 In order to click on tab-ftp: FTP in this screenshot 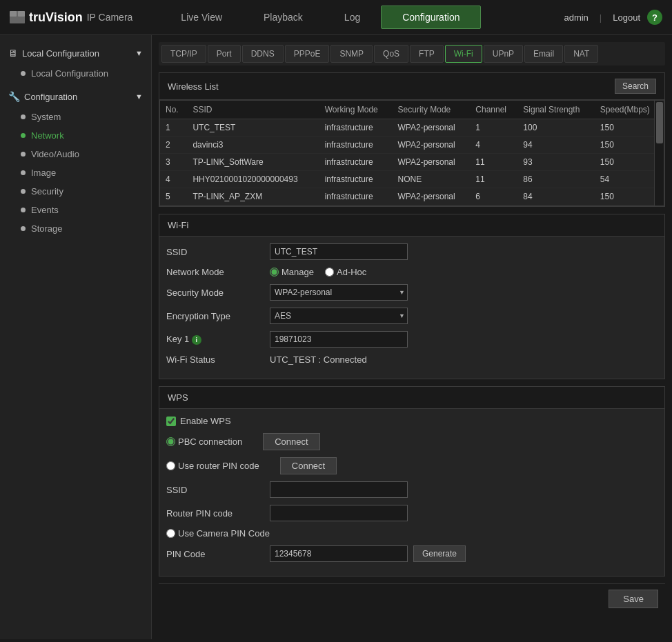, I will do `click(426, 54)`.